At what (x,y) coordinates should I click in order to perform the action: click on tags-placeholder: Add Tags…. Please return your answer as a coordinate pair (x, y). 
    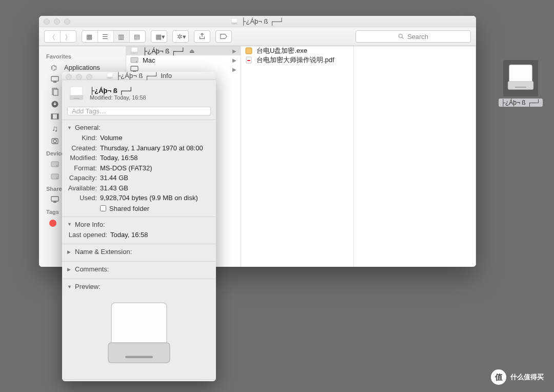
    Looking at the image, I should click on (89, 111).